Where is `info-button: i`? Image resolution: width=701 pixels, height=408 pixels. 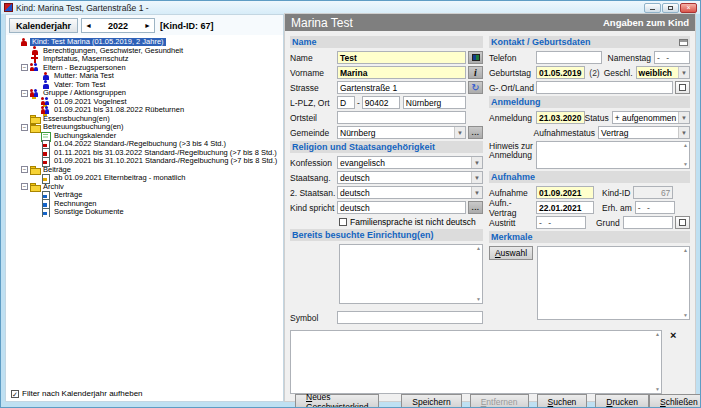
info-button: i is located at coordinates (476, 72).